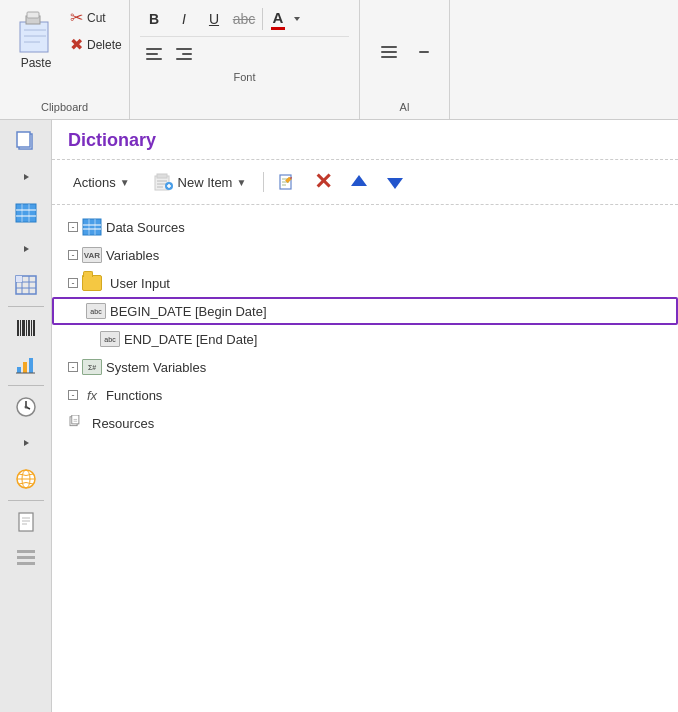  What do you see at coordinates (214, 19) in the screenshot?
I see `underline-button: U` at bounding box center [214, 19].